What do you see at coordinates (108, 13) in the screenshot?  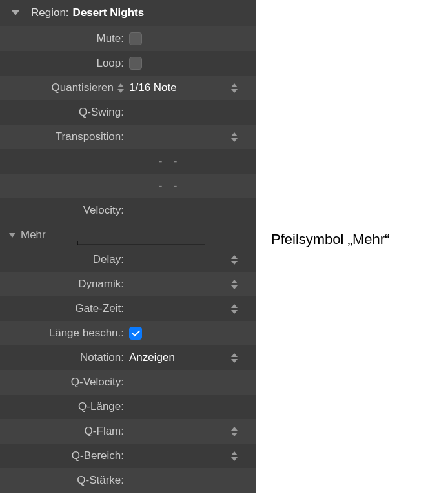 I see `region-name: Desert Nights` at bounding box center [108, 13].